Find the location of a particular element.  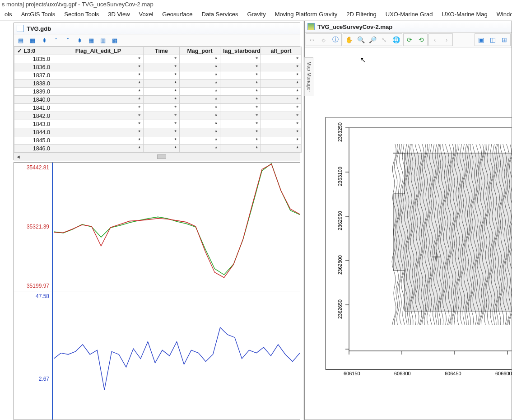

map-tool-pan: ✋ is located at coordinates (349, 40).